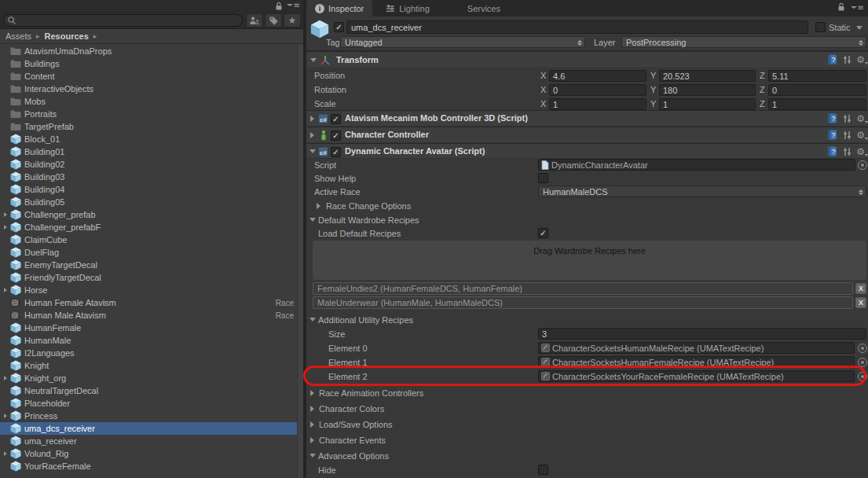 The height and width of the screenshot is (478, 868). What do you see at coordinates (148, 51) in the screenshot?
I see `project-item: AtavismUmaDnaProps` at bounding box center [148, 51].